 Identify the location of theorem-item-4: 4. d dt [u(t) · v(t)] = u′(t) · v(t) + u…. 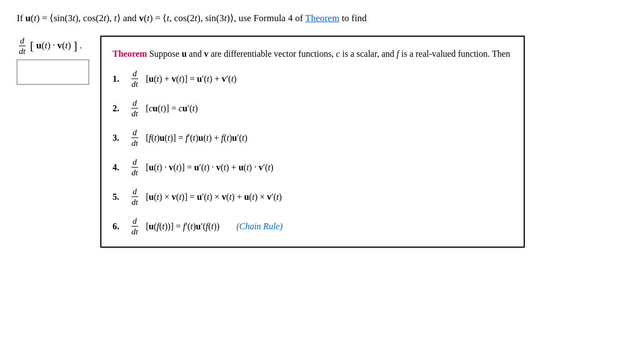
(311, 167).